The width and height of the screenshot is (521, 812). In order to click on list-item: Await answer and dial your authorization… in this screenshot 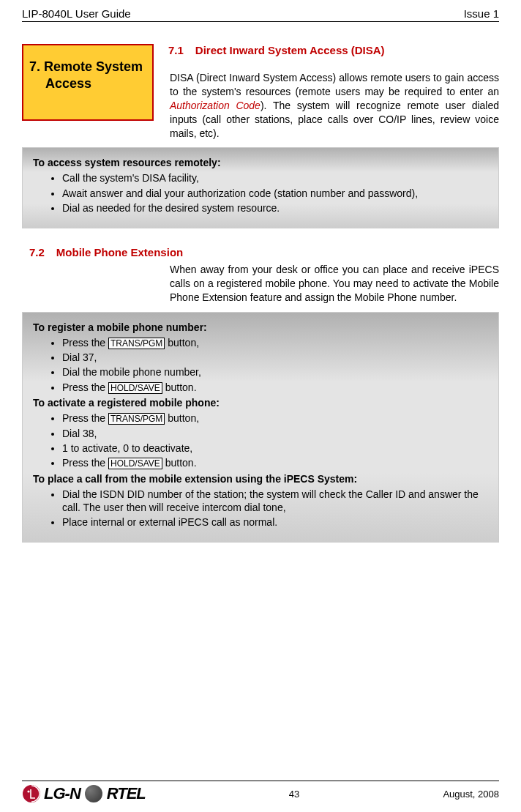, I will do `click(275, 193)`.